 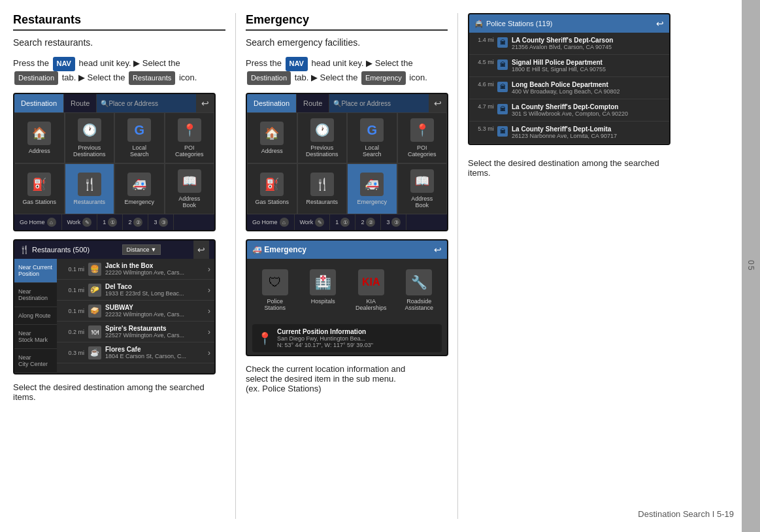 I want to click on police-item: 4.7 mi 🏛 La County Sheriff's Dept-Compto…, so click(x=569, y=110).